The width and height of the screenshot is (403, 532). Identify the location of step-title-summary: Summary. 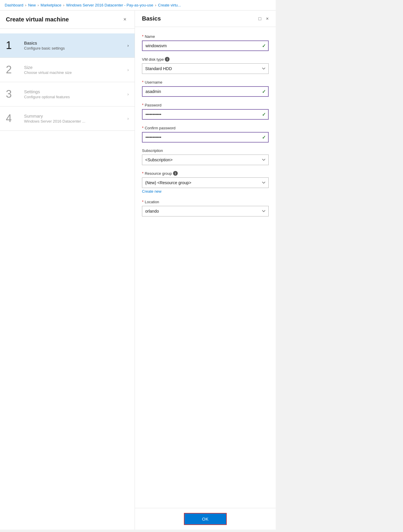
(74, 116).